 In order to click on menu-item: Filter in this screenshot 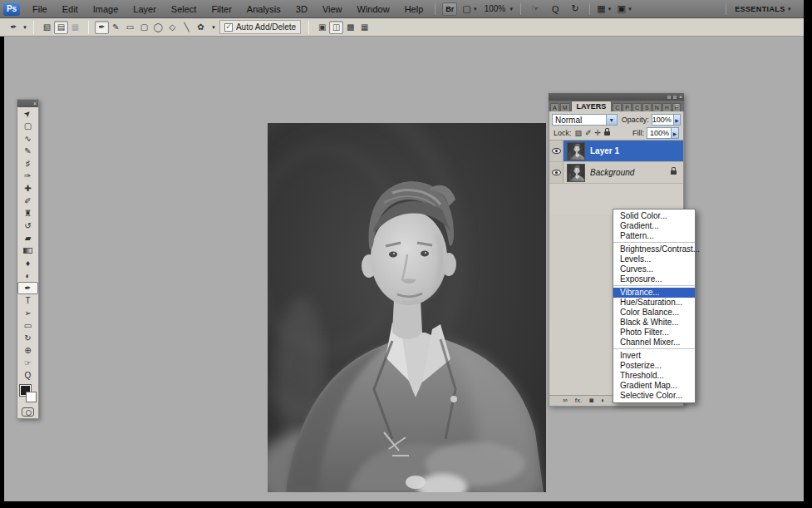, I will do `click(221, 8)`.